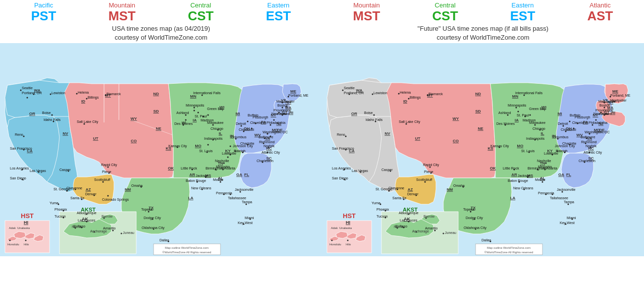  Describe the element at coordinates (431, 228) in the screenshot. I see `svg-text: Amarillo` at that location.